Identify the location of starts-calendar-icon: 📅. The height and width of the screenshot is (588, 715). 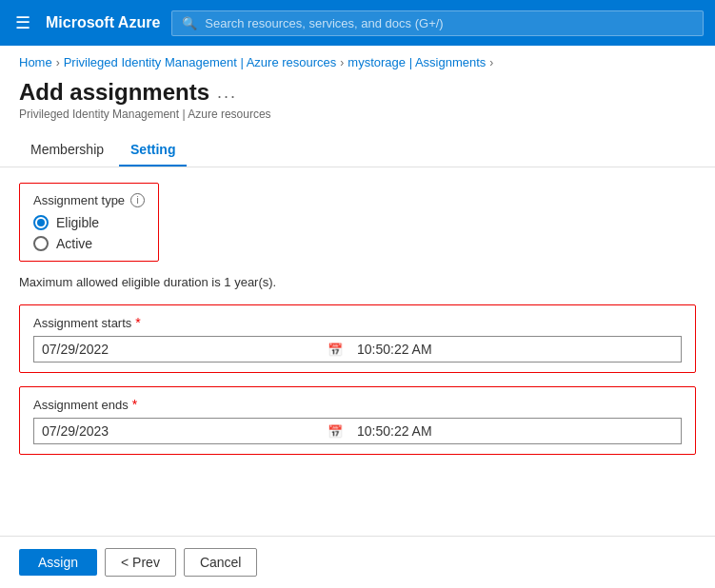
(335, 349).